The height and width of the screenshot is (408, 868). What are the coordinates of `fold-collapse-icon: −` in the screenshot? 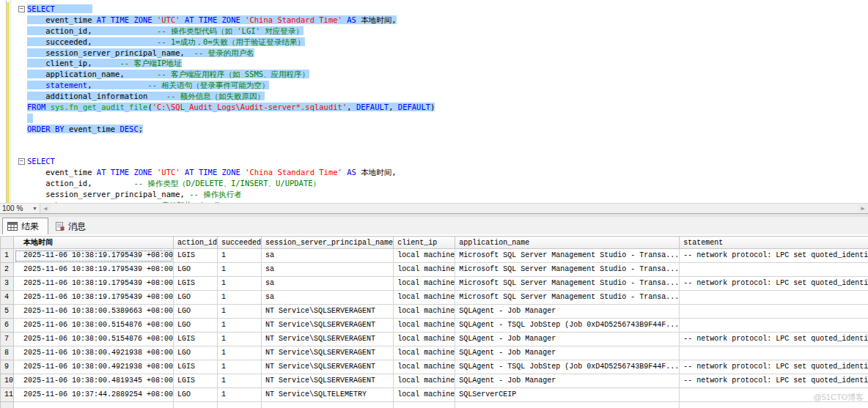 It's located at (22, 9).